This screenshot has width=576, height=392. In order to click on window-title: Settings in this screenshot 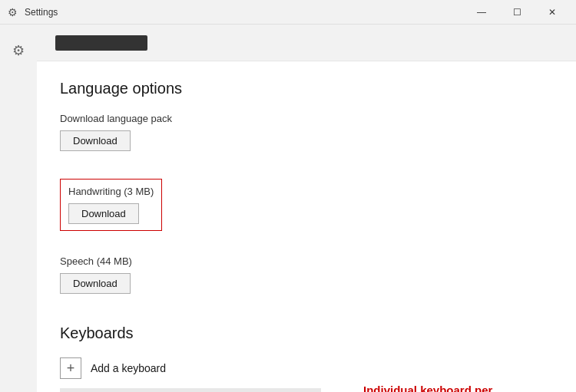, I will do `click(41, 12)`.